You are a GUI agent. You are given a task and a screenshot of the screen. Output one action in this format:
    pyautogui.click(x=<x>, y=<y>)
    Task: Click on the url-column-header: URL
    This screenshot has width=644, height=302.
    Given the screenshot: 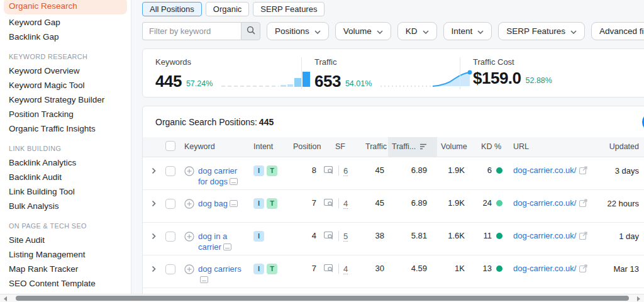 What is the action you would take?
    pyautogui.click(x=553, y=147)
    